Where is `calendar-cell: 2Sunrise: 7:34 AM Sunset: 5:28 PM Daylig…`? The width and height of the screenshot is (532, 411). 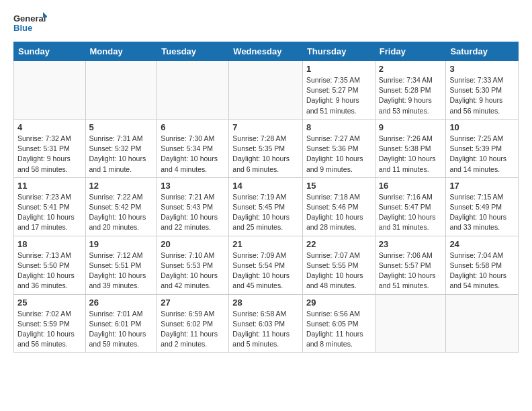
calendar-cell: 2Sunrise: 7:34 AM Sunset: 5:28 PM Daylig… is located at coordinates (410, 90).